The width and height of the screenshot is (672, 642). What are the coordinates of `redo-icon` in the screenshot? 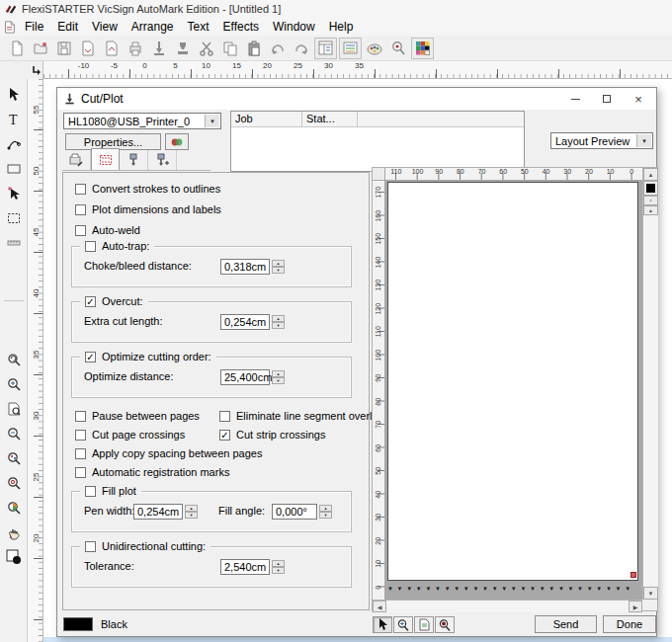 It's located at (301, 48).